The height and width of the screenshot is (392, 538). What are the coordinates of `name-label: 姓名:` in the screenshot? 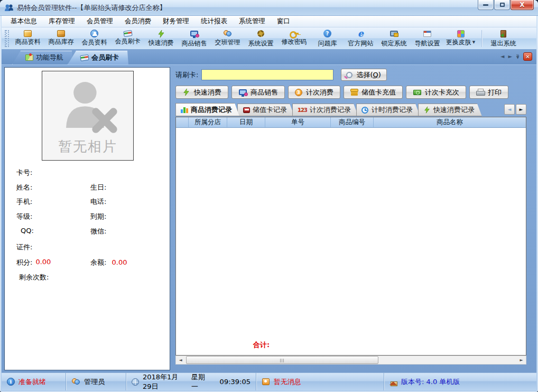 It's located at (24, 188).